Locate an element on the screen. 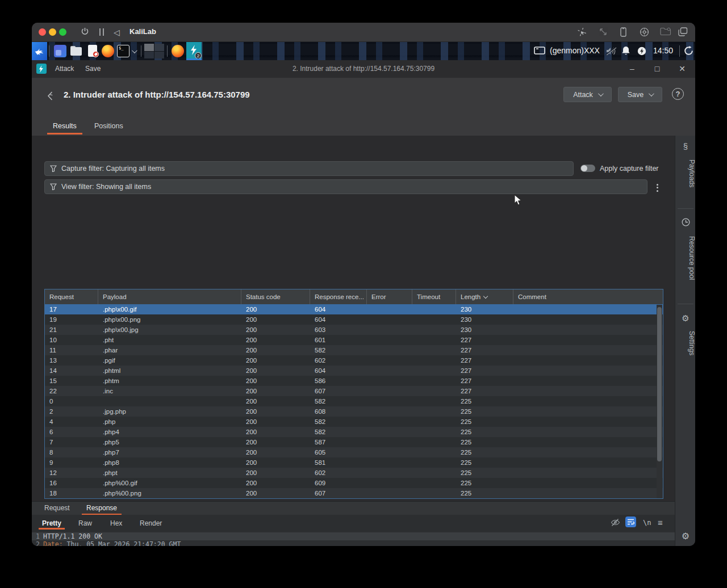 The height and width of the screenshot is (588, 727). hide-eye-icon is located at coordinates (616, 522).